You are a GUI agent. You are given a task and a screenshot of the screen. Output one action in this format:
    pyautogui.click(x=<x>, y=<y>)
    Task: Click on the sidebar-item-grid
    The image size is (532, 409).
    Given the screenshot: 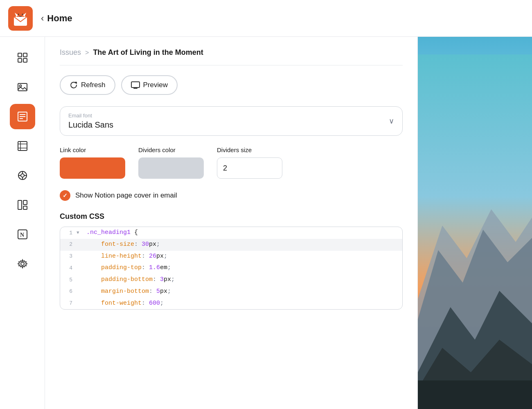 What is the action you would take?
    pyautogui.click(x=23, y=58)
    